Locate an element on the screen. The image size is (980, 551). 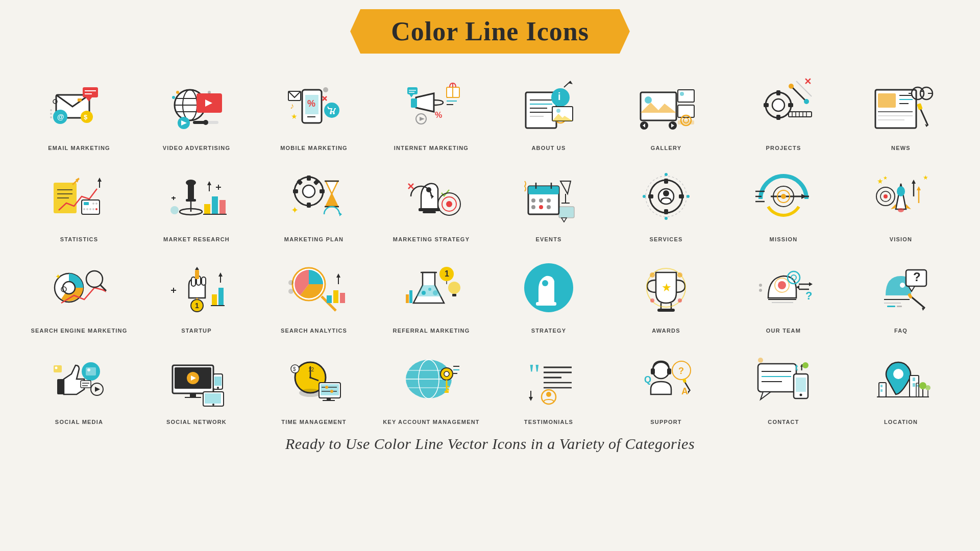
icon-faq: ? FAQ is located at coordinates (901, 292).